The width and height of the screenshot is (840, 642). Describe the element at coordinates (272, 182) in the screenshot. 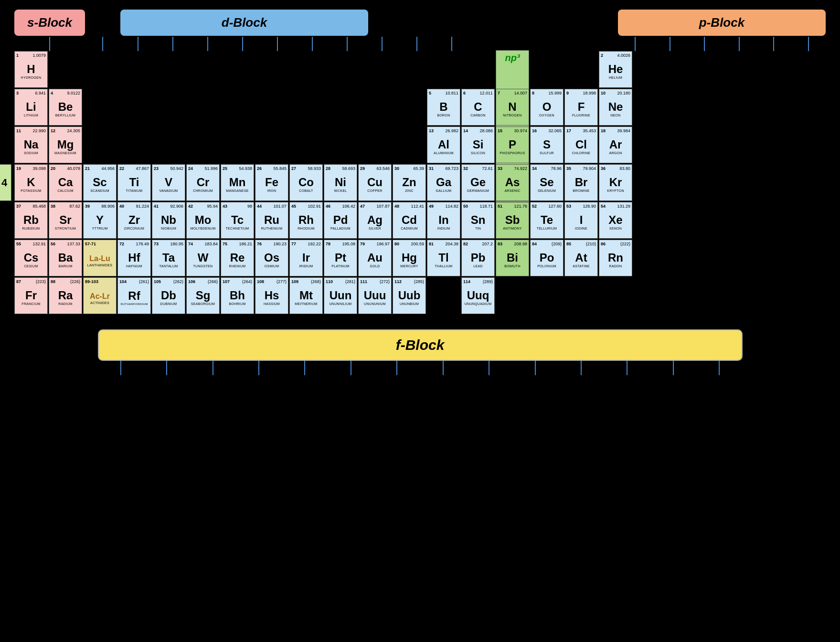

I see `element-fe: 2655.845FeIRON` at that location.